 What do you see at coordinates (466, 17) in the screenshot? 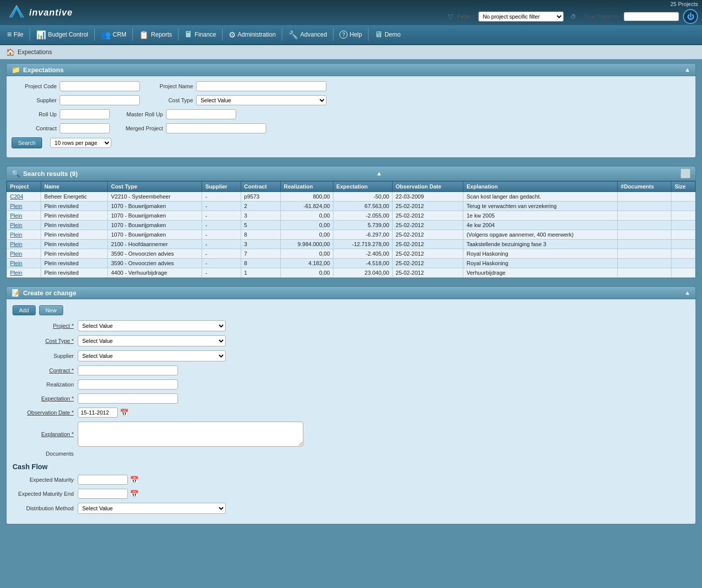
I see `filter-label: Filter :` at bounding box center [466, 17].